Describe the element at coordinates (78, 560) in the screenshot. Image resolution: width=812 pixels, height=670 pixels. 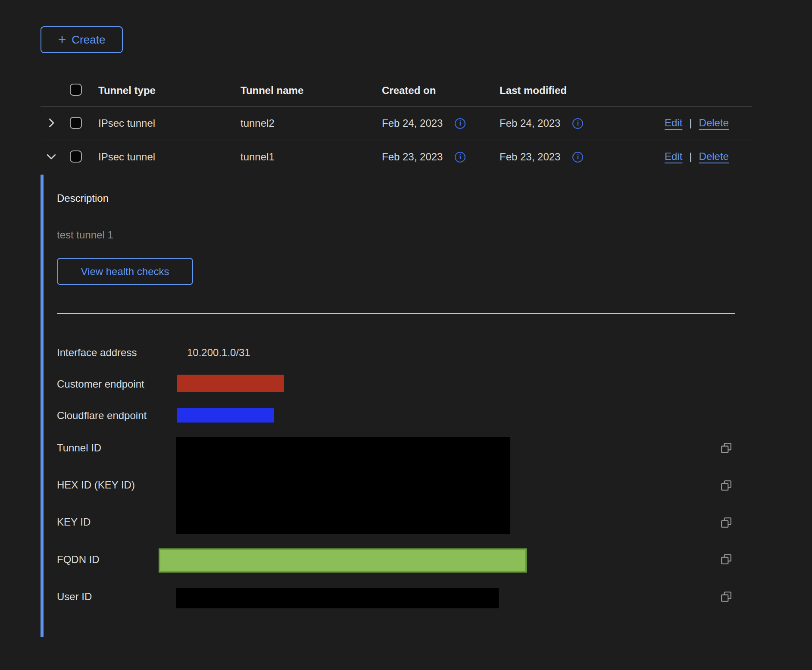
I see `fqdn-id-label: FQDN ID` at that location.